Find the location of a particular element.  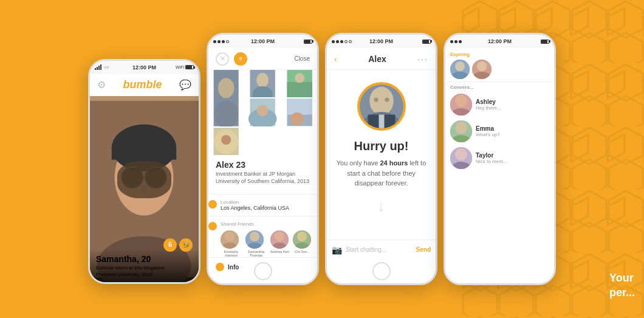

phone3-home-btn is located at coordinates (382, 271).